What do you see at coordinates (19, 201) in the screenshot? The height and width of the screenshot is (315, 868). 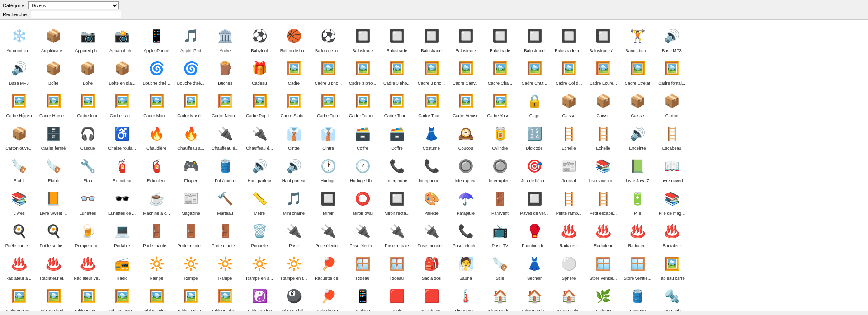 I see `list-item: 📚Livres` at bounding box center [19, 201].